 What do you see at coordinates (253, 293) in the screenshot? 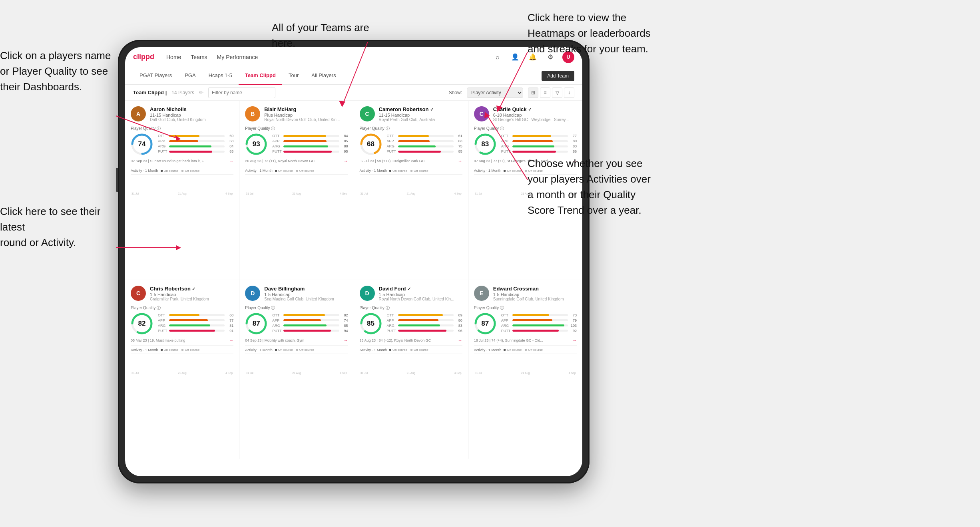
I see `player-avatar: D` at bounding box center [253, 293].